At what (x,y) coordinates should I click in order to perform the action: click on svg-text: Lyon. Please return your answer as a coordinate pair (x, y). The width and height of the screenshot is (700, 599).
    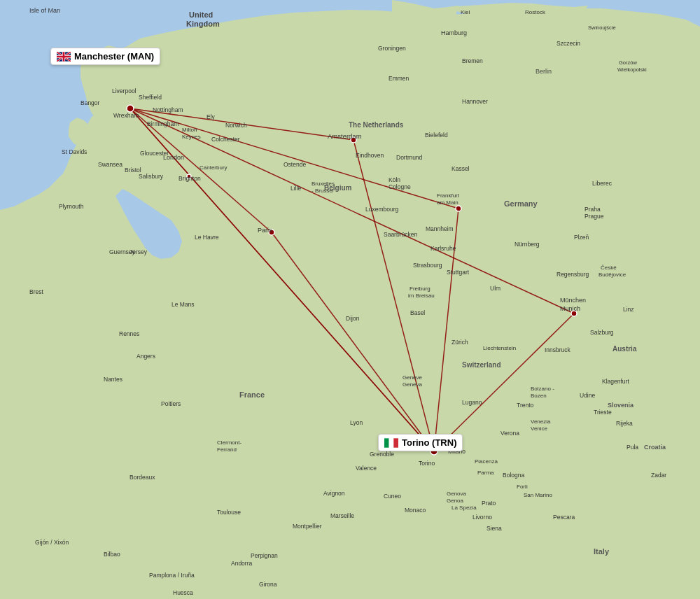
    Looking at the image, I should click on (356, 423).